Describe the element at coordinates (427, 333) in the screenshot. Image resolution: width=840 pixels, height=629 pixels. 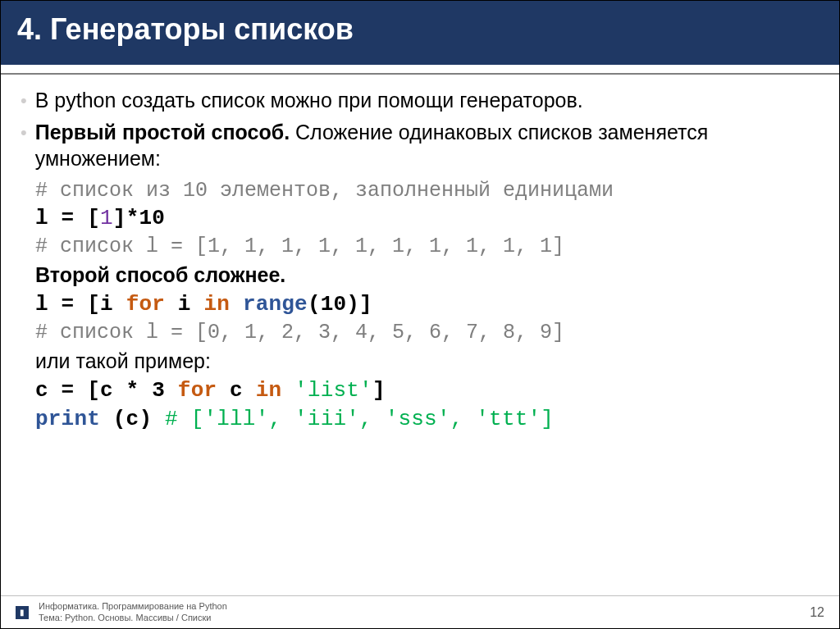
I see `code-comment-3: # список l = [0, 1, 2, 3, 4, 5, 6, 7, 8,…` at that location.